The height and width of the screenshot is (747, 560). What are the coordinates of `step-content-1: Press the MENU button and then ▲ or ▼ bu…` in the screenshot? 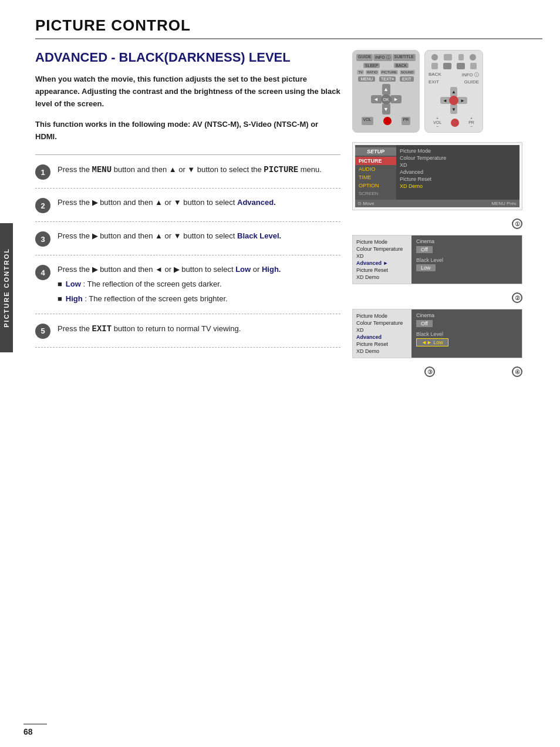 It's located at (199, 170).